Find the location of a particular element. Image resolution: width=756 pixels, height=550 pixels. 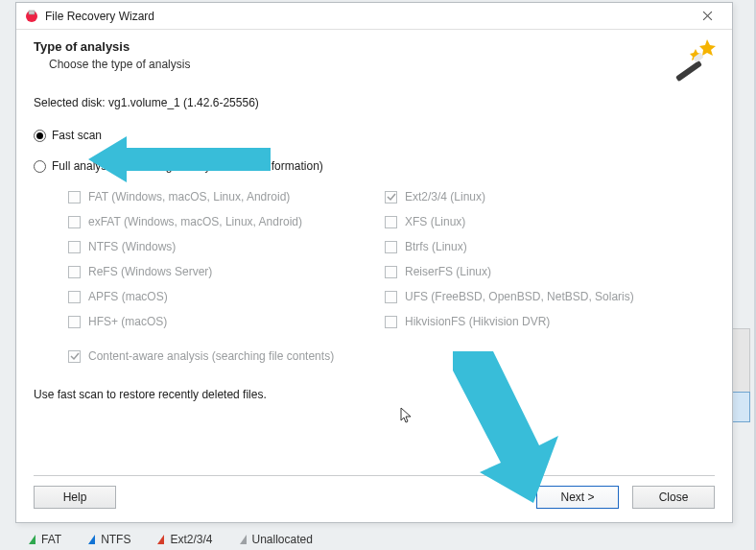

window-close-button is located at coordinates (707, 16).